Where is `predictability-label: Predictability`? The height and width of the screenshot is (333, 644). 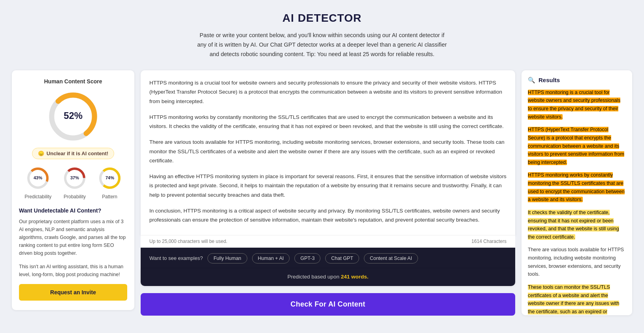 predictability-label: Predictability is located at coordinates (38, 197).